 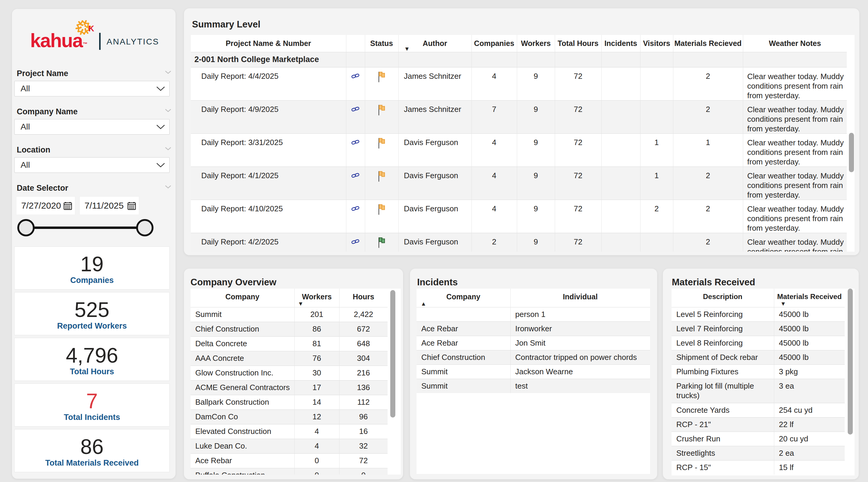 I want to click on hours-cell: 672, so click(x=363, y=329).